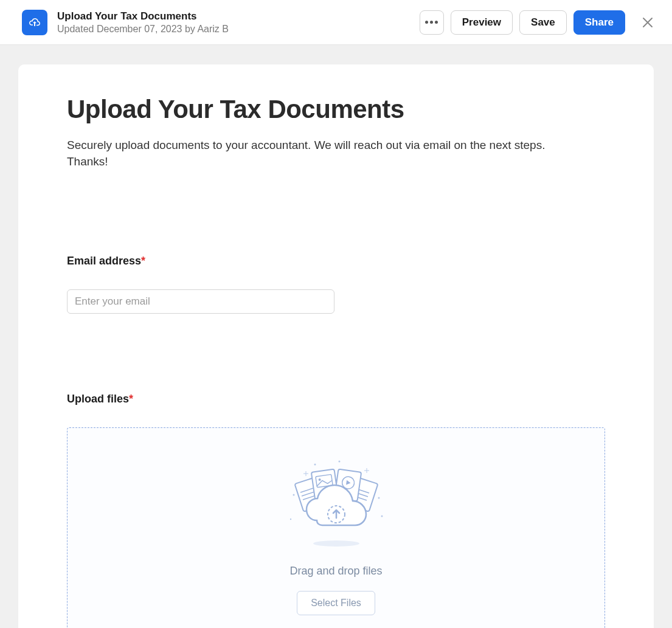 The height and width of the screenshot is (628, 672). Describe the element at coordinates (336, 22) in the screenshot. I see `top-header: Upload Your Tax Documents Updated Decemb…` at that location.